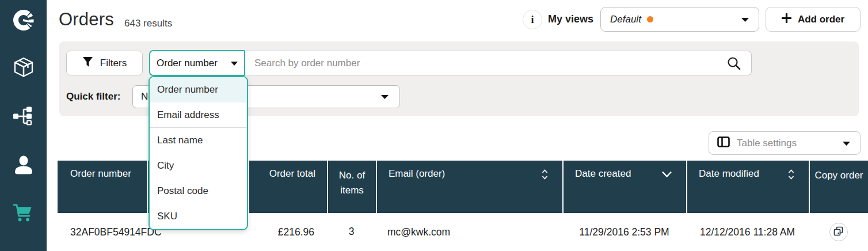 The image size is (868, 251). I want to click on cell-date-created: 11/29/2016 2:53 PM, so click(624, 232).